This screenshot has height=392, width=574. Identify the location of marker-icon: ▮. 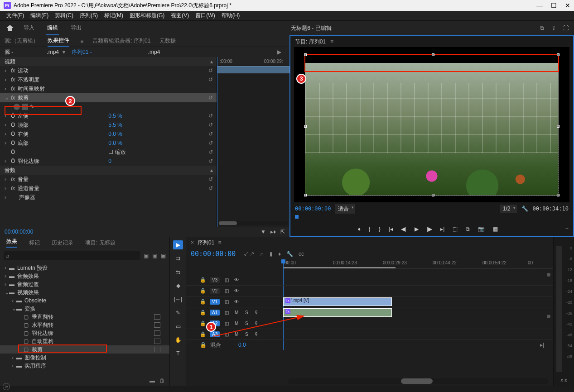
(271, 254).